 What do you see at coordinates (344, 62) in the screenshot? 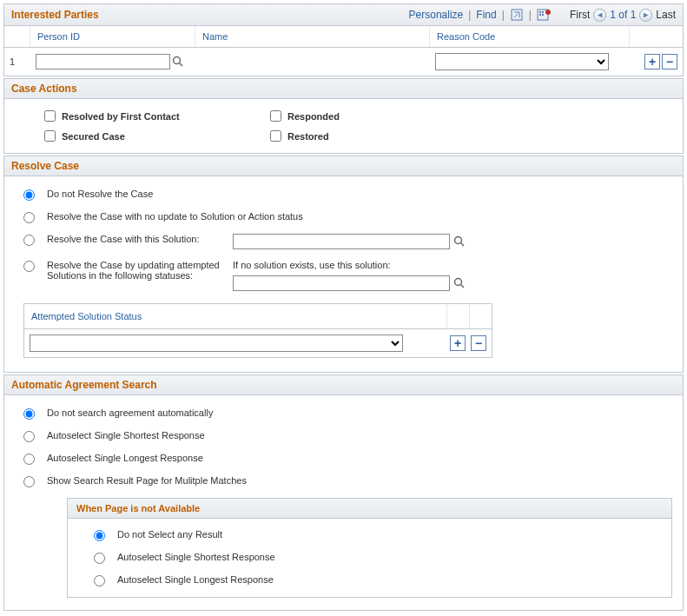
I see `grid-row: 1 + −` at bounding box center [344, 62].